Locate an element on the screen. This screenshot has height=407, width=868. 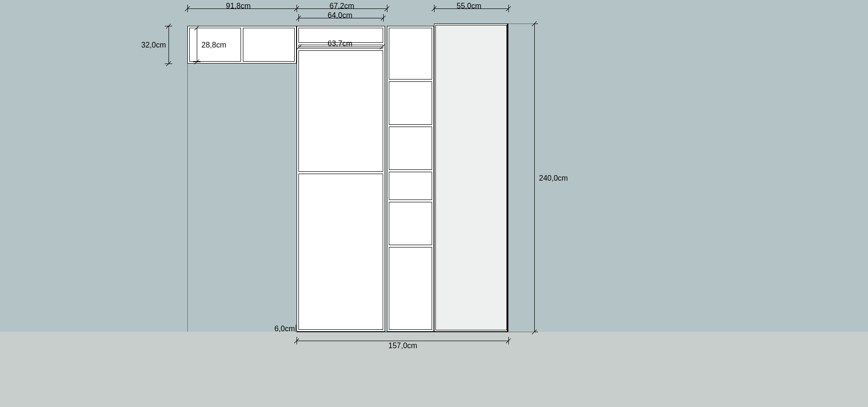
extension-line-left is located at coordinates (187, 198).